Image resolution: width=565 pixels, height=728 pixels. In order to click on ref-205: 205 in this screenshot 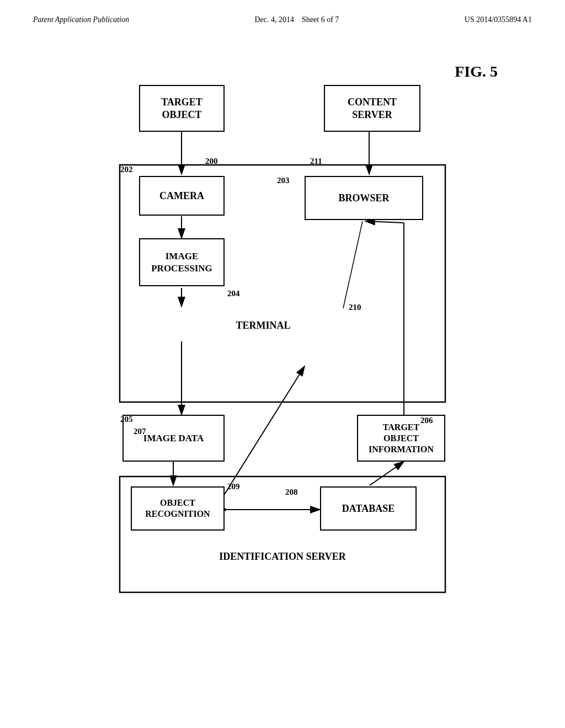, I will do `click(127, 419)`.